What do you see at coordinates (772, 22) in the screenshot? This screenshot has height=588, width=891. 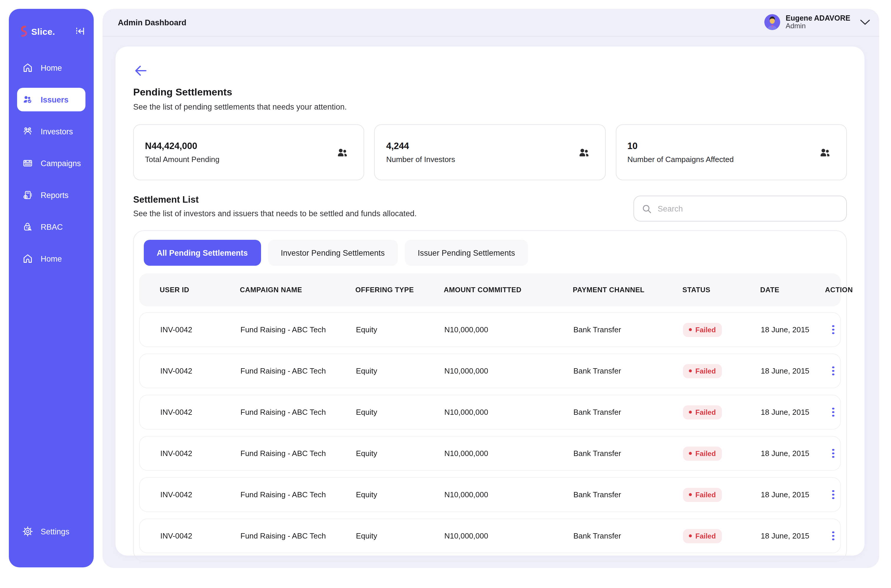 I see `avatar` at bounding box center [772, 22].